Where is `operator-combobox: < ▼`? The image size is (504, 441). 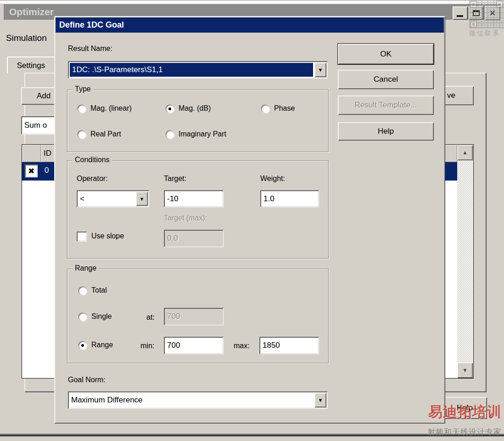
operator-combobox: < ▼ is located at coordinates (113, 198).